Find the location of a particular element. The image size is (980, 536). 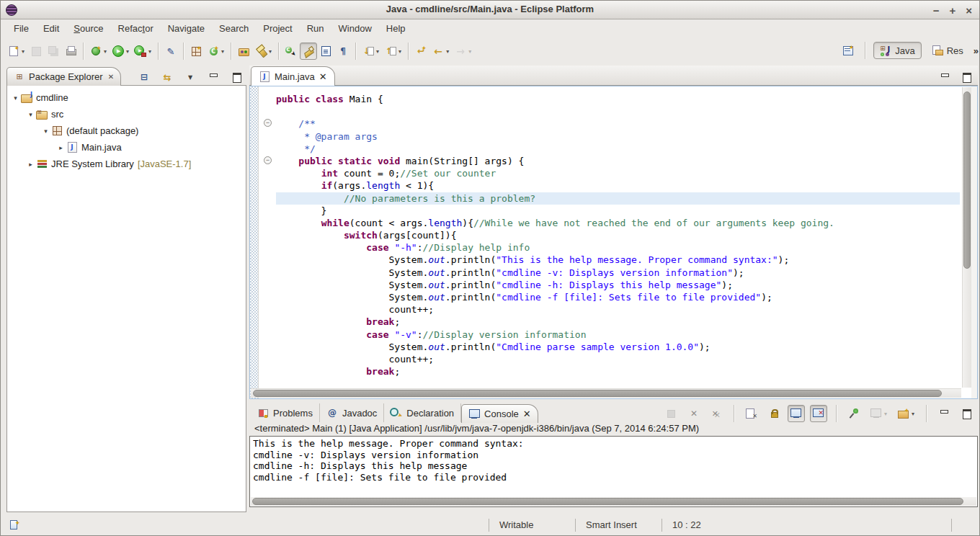

folding-ruler: −− is located at coordinates (268, 242).